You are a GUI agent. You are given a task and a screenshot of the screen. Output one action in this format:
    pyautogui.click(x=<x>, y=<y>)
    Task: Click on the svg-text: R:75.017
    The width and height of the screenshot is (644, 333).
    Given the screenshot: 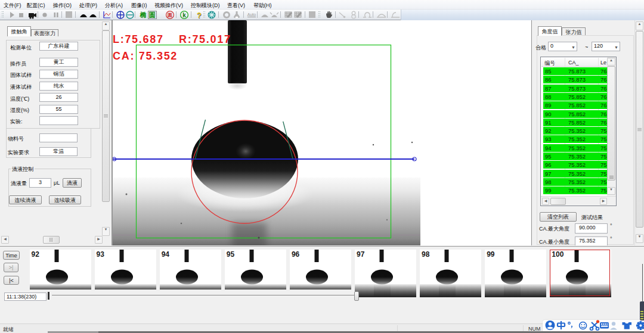 What is the action you would take?
    pyautogui.click(x=205, y=39)
    